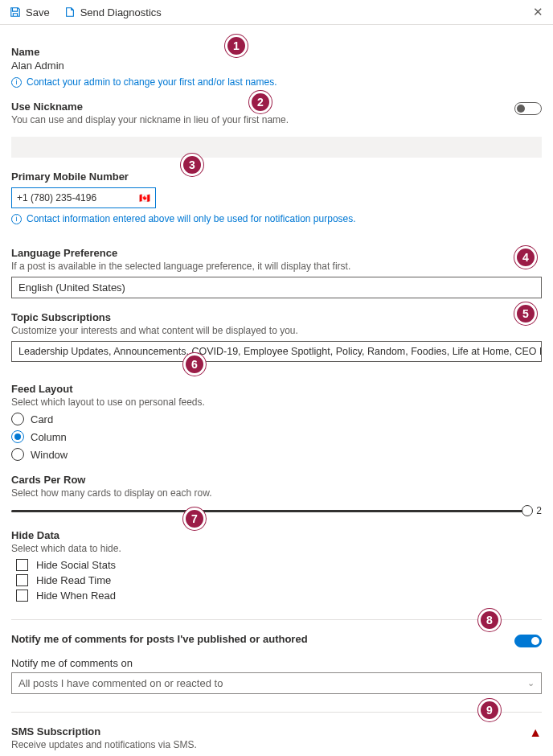 The width and height of the screenshot is (553, 756). Describe the element at coordinates (276, 67) in the screenshot. I see `name-section: Name Alan Admin i Contact your admin to …` at that location.